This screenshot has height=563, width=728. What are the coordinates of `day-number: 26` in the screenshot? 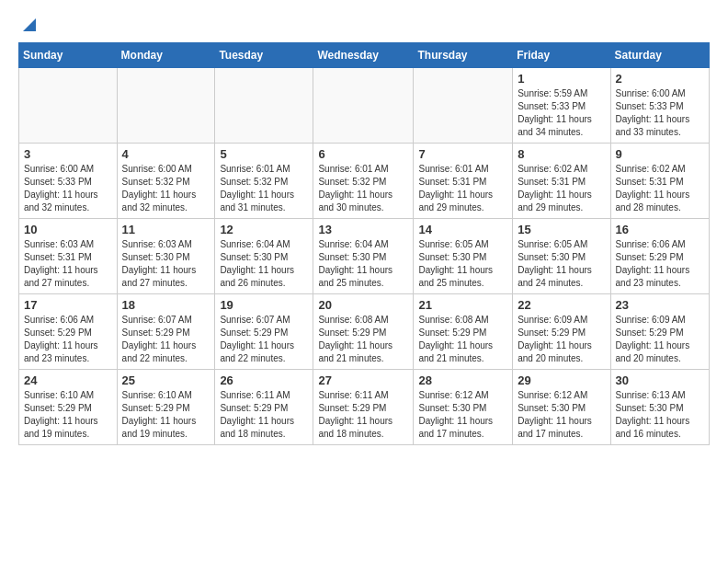 It's located at (264, 381).